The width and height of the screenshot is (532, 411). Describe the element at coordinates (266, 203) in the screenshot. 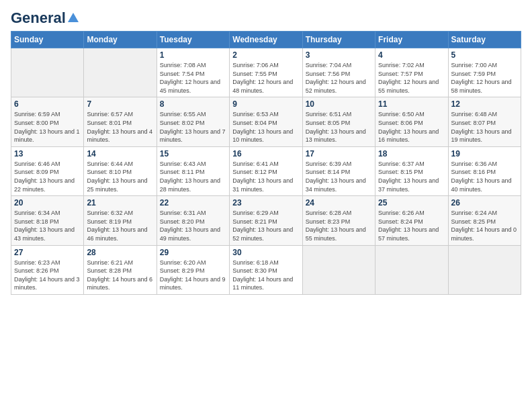

I see `day-number: 23` at that location.